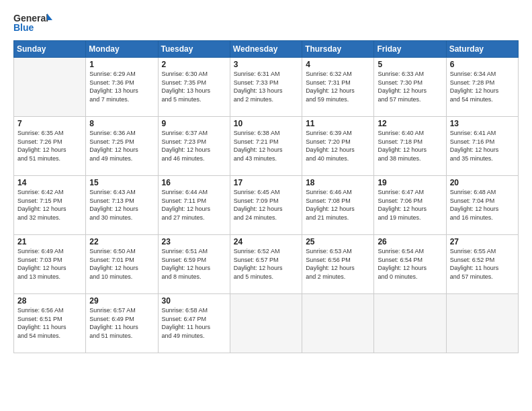 The image size is (532, 411). I want to click on day-number: 11, so click(338, 124).